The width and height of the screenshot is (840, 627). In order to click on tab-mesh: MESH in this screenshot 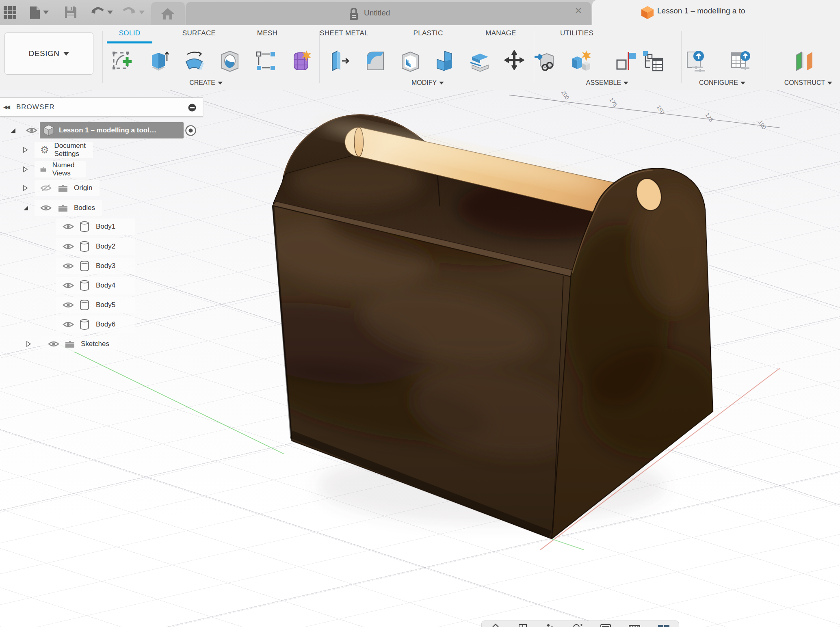, I will do `click(267, 33)`.